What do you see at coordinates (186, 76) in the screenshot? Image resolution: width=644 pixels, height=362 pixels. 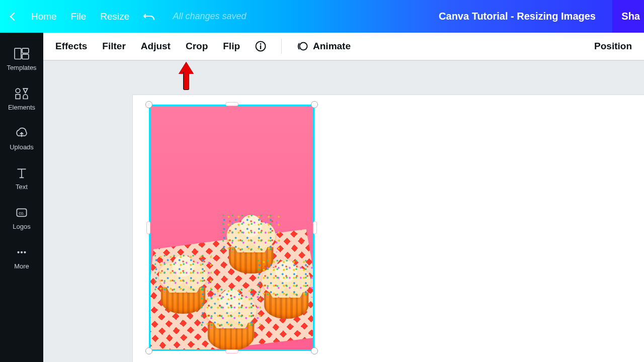 I see `annotation-arrow-icon` at bounding box center [186, 76].